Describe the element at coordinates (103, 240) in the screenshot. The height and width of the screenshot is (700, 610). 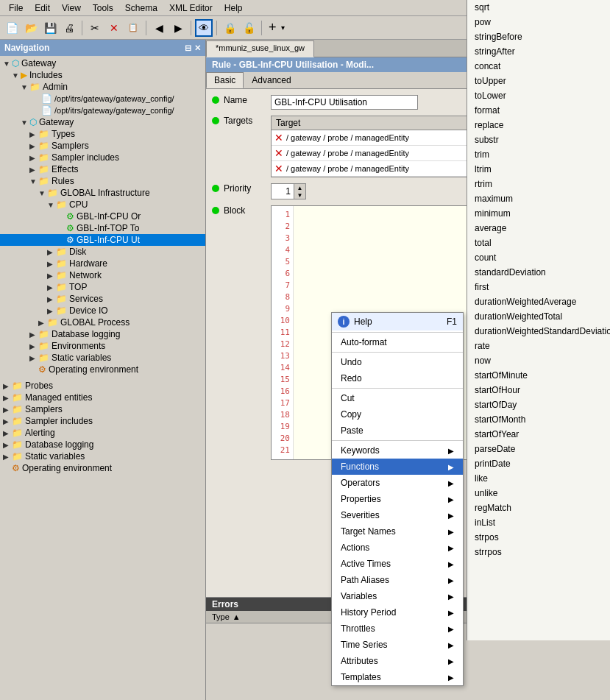
I see `tree-rule-3: ⚙ GBL-Inf-CPU Ut` at that location.